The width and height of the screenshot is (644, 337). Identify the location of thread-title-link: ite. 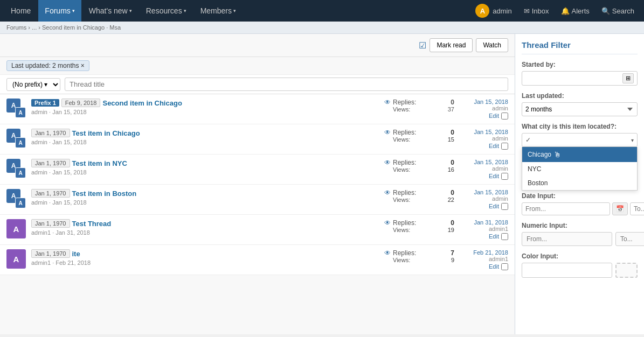
(77, 254).